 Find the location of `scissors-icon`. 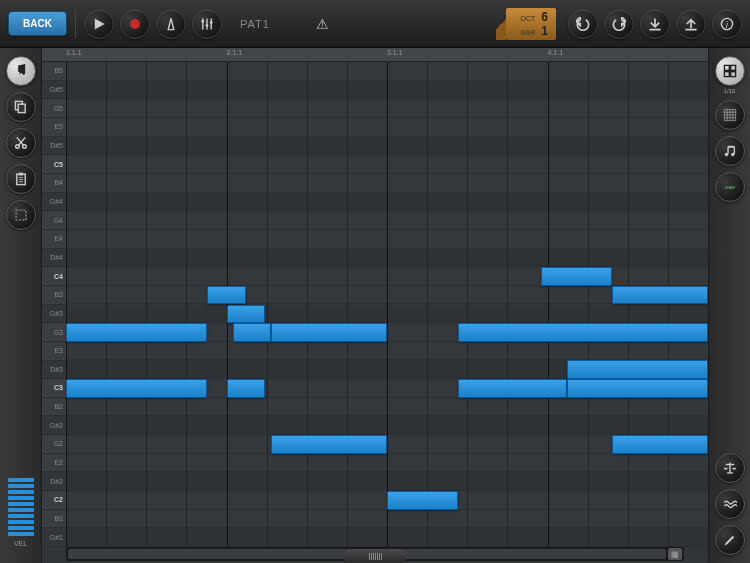

scissors-icon is located at coordinates (21, 143).